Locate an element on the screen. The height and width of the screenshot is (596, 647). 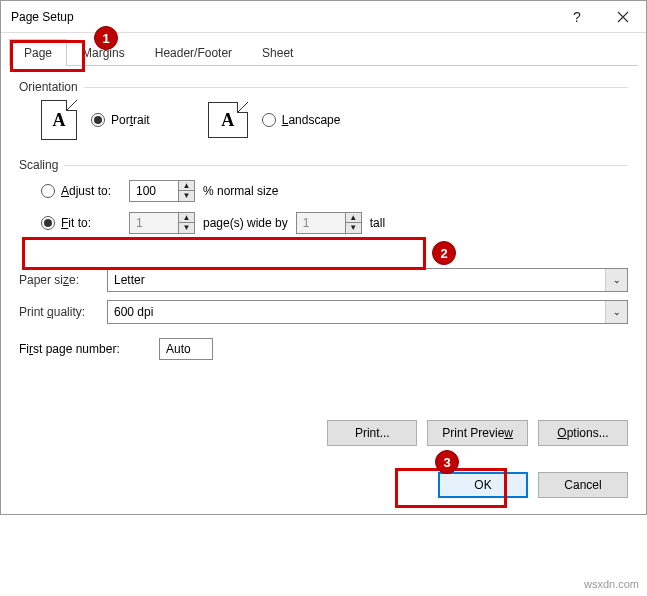
wideby-label: page(s) wide by is located at coordinates (246, 223).